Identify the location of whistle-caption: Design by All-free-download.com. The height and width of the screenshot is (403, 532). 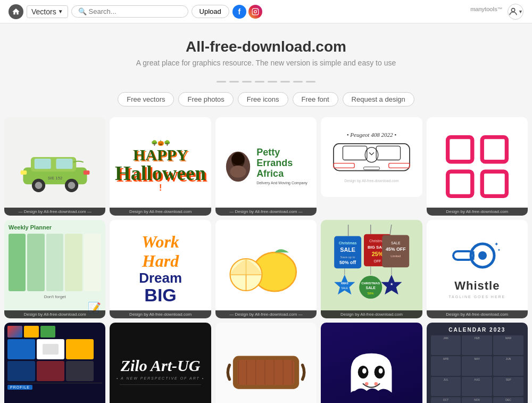
(477, 314).